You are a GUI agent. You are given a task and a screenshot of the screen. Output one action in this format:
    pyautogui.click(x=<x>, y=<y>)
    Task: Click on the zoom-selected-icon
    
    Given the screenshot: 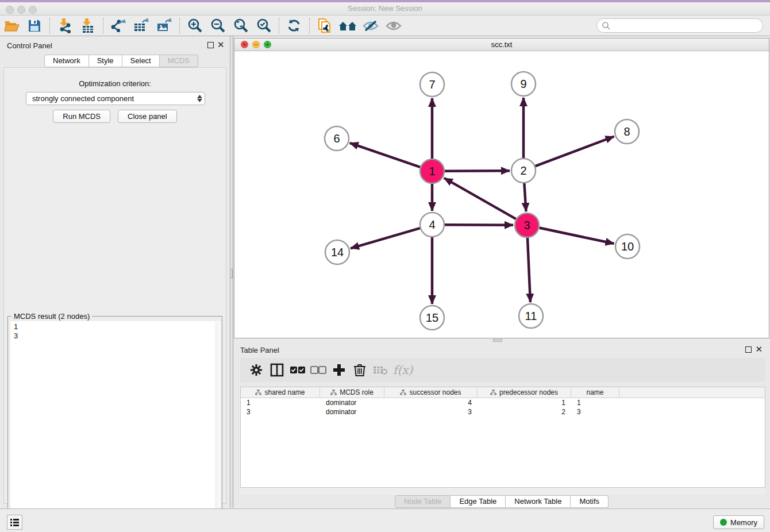 What is the action you would take?
    pyautogui.click(x=264, y=26)
    